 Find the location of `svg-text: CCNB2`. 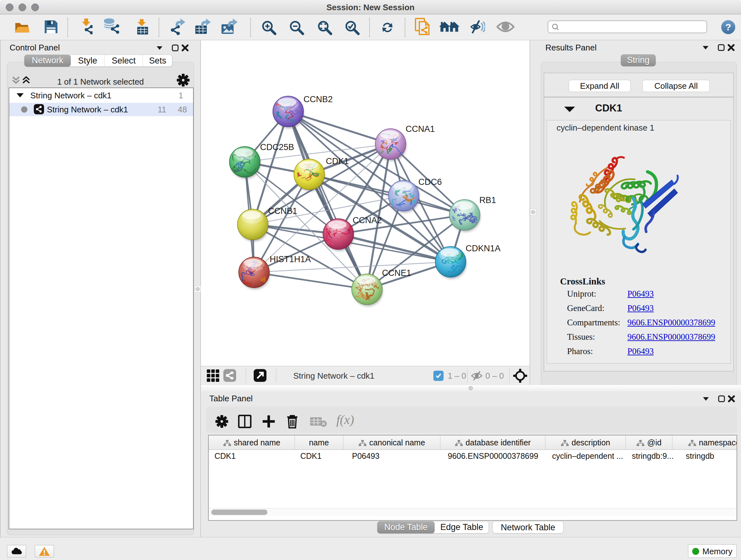

svg-text: CCNB2 is located at coordinates (318, 99).